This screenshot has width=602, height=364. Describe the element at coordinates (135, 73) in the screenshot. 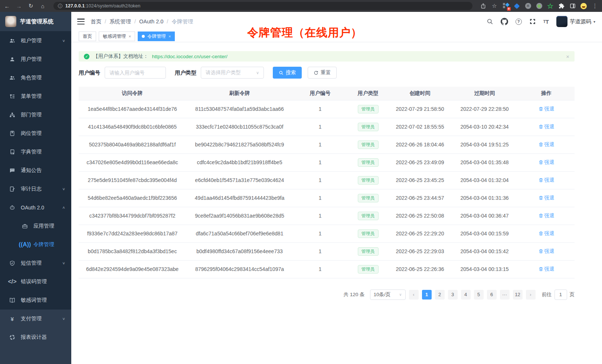

I see `user-id-input` at that location.